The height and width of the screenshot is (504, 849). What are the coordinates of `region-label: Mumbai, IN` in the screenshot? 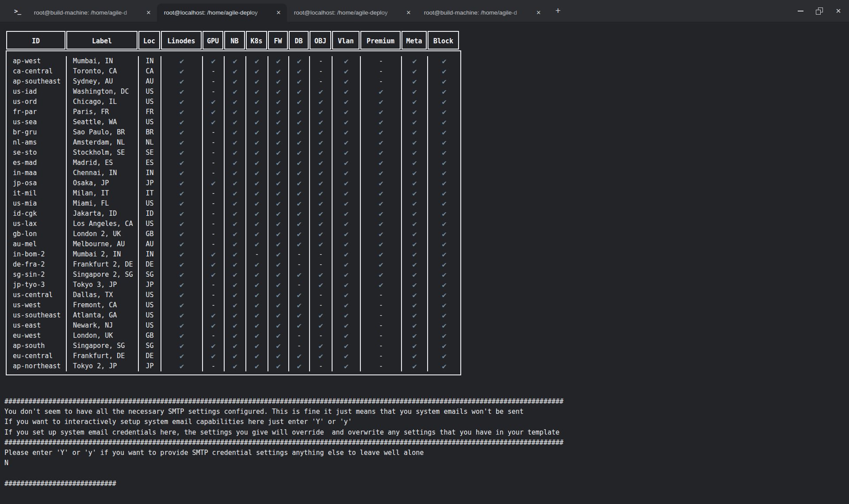 It's located at (103, 61).